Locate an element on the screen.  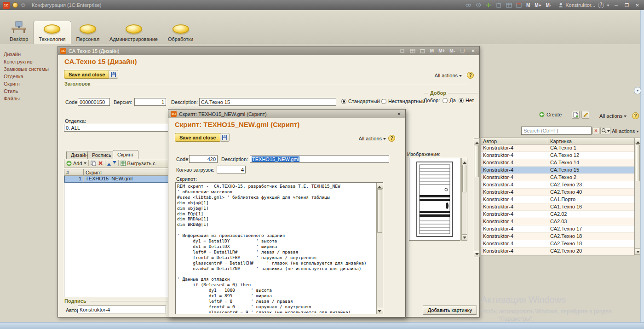
nav-link-constructive: Конструктив is located at coordinates (30, 62).